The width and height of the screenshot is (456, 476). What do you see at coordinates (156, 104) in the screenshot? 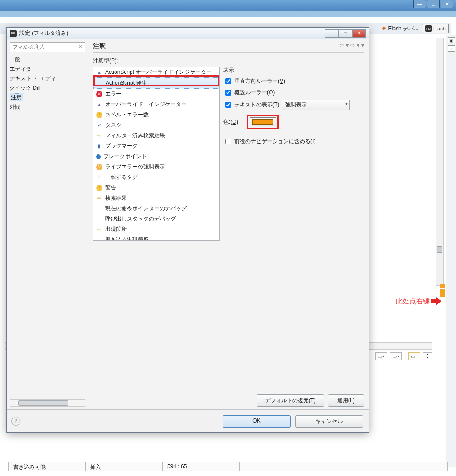
I see `list-item: ▲オーバーライド・インジケーター` at bounding box center [156, 104].